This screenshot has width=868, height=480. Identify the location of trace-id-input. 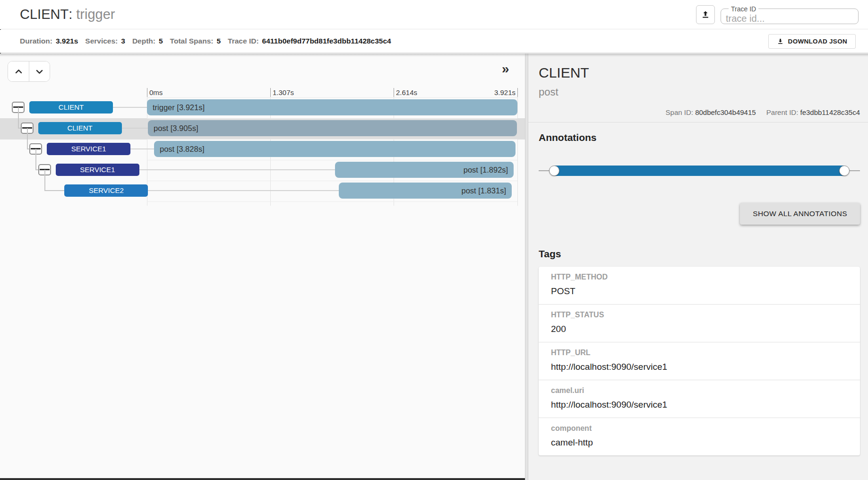
(787, 19).